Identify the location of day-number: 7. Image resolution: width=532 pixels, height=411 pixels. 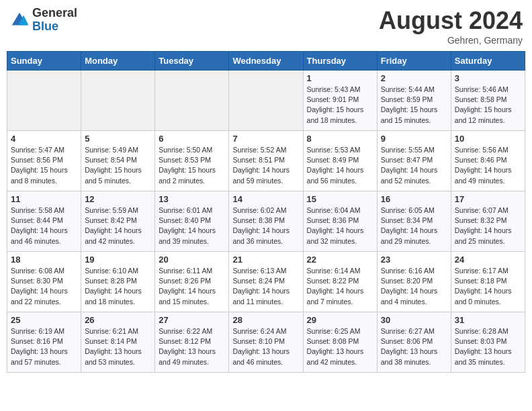
(266, 138).